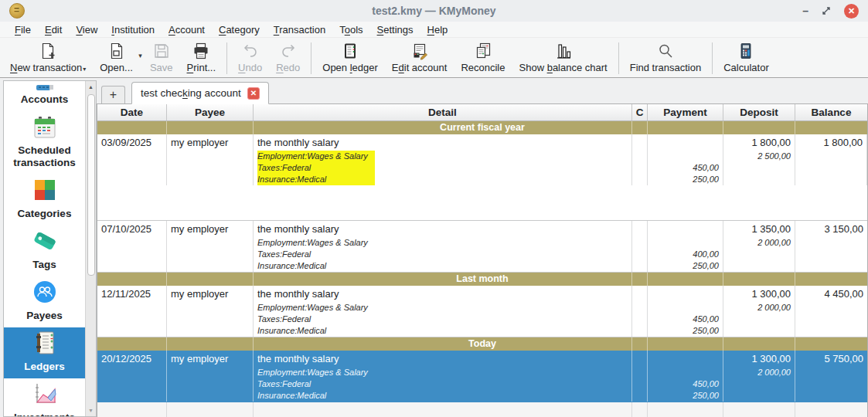 The height and width of the screenshot is (417, 868). What do you see at coordinates (482, 93) in the screenshot?
I see `tabbar: + test checking account ✕` at bounding box center [482, 93].